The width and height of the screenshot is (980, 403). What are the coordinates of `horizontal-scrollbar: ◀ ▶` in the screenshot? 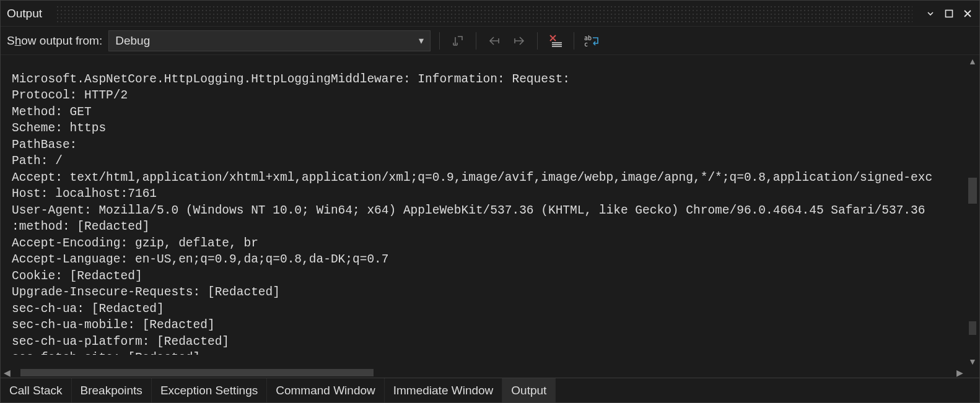 It's located at (483, 373).